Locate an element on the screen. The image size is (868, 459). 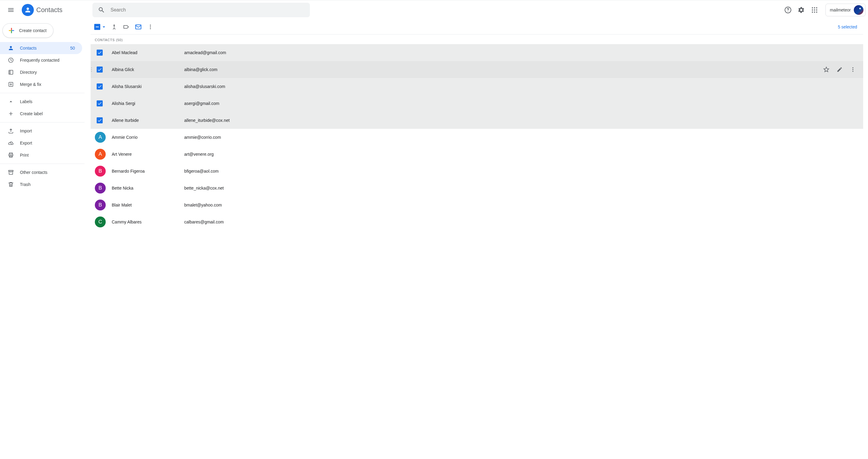
search-box is located at coordinates (201, 10).